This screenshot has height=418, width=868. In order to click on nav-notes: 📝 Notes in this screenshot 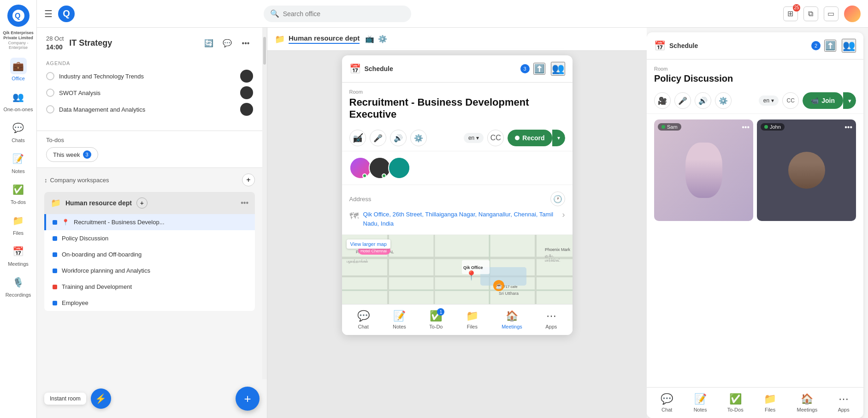, I will do `click(399, 320)`.